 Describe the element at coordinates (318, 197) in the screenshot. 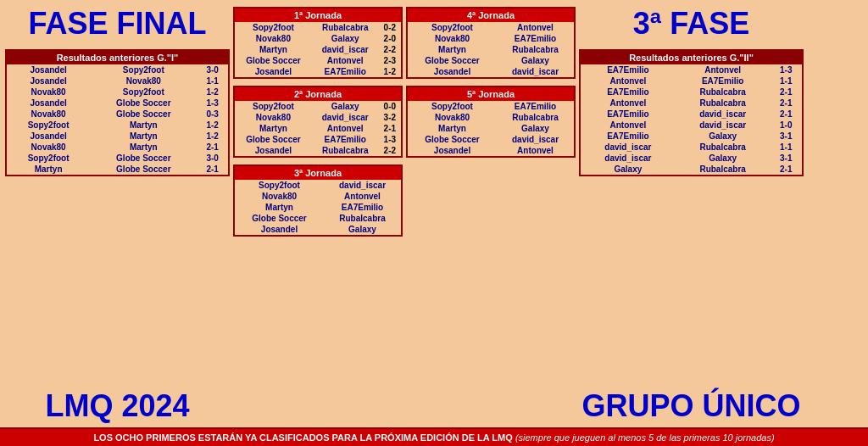

I see `table-row: Novak80Antonvel` at that location.